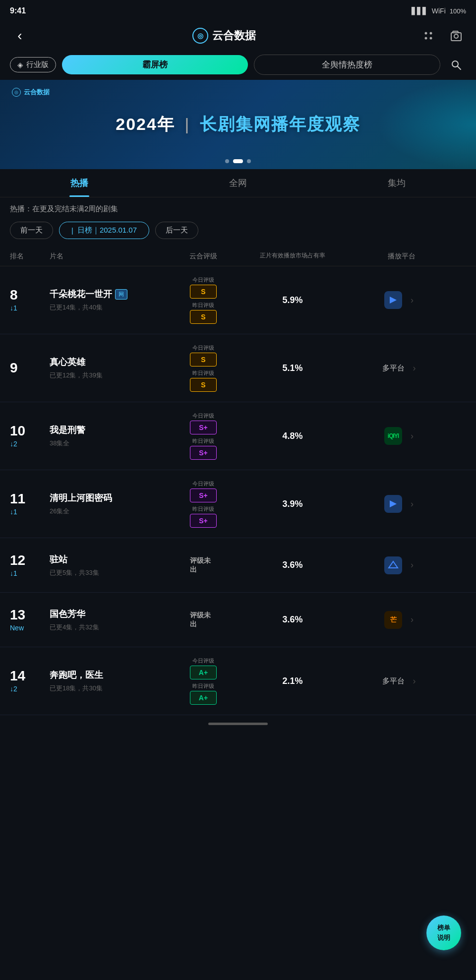 This screenshot has width=476, height=980. Describe the element at coordinates (393, 565) in the screenshot. I see `tencent-icon` at that location.